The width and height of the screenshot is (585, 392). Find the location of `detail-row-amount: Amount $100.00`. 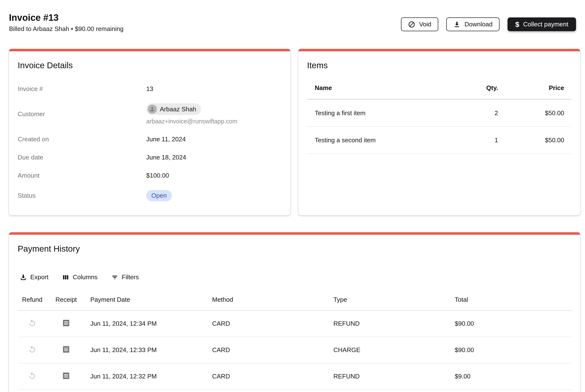

detail-row-amount: Amount $100.00 is located at coordinates (150, 176).